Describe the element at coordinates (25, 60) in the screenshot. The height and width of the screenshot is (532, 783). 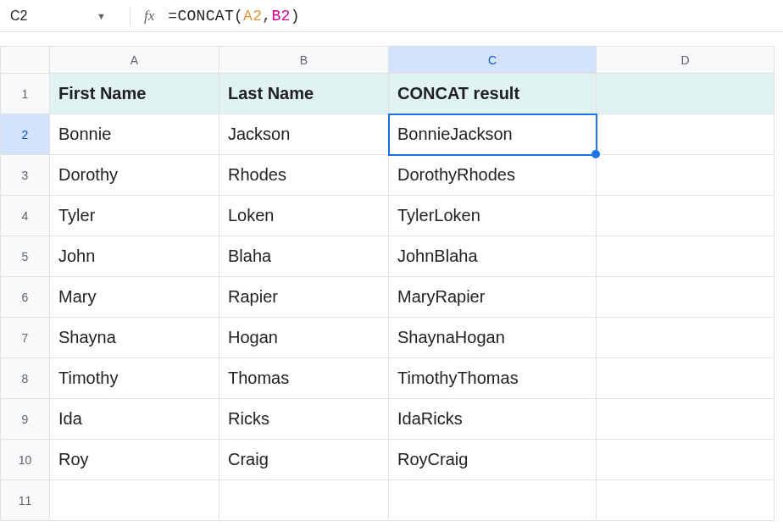
I see `select-all-corner` at that location.